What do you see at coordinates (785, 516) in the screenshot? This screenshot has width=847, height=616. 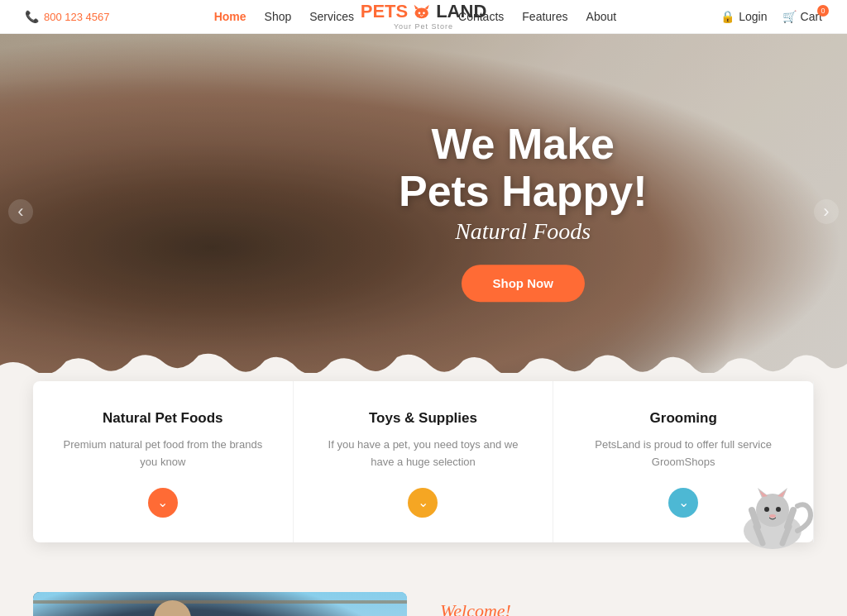 I see `cat-decoration` at bounding box center [785, 516].